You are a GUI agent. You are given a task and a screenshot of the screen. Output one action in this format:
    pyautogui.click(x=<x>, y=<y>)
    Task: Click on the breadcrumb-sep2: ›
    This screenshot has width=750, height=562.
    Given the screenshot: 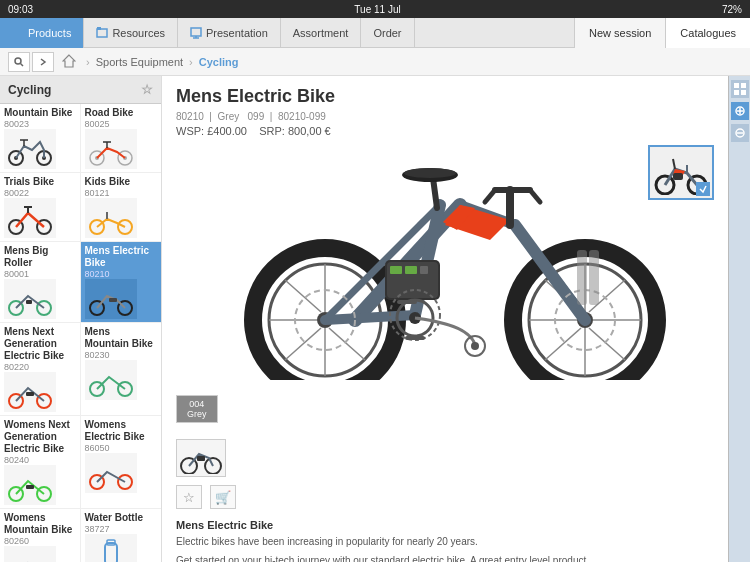 What is the action you would take?
    pyautogui.click(x=191, y=62)
    